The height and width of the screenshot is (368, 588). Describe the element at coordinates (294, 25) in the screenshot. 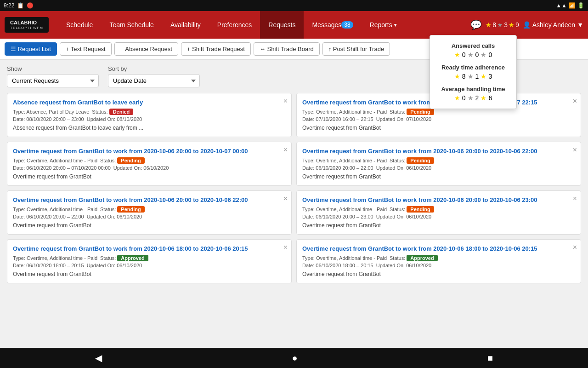

I see `navbar: CALABRIO TELEOPTI WFM Schedule Team Sche…` at that location.